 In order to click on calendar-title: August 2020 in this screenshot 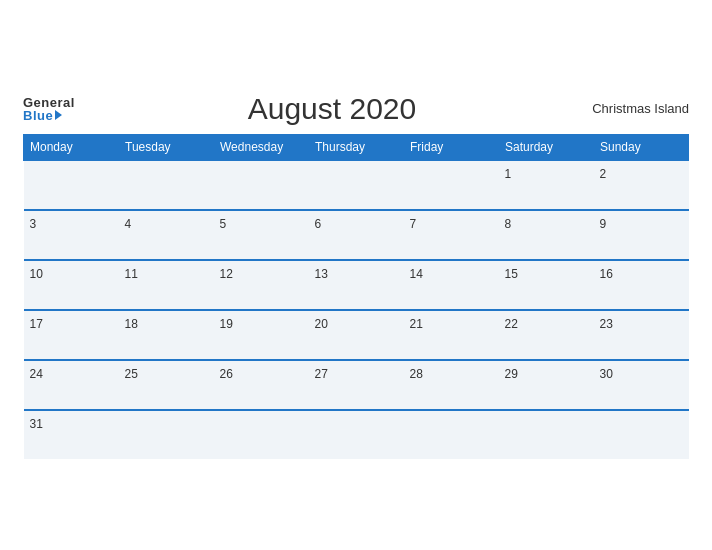, I will do `click(332, 109)`.